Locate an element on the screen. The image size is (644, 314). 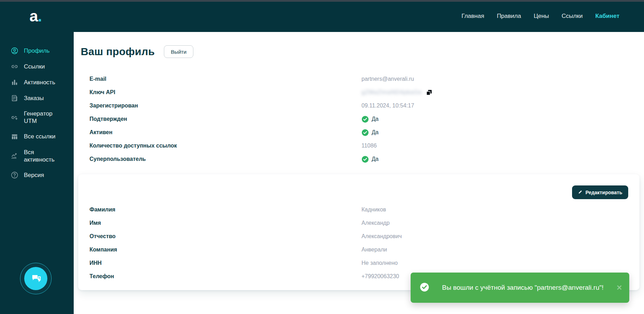
account-value-registered: 09.11.2024, 10:54:17 is located at coordinates (388, 106).